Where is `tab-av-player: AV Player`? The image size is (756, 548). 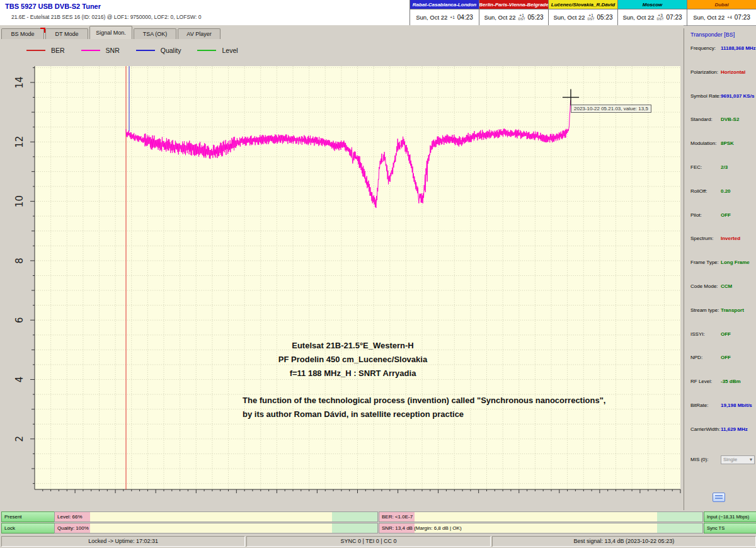
tab-av-player: AV Player is located at coordinates (199, 34).